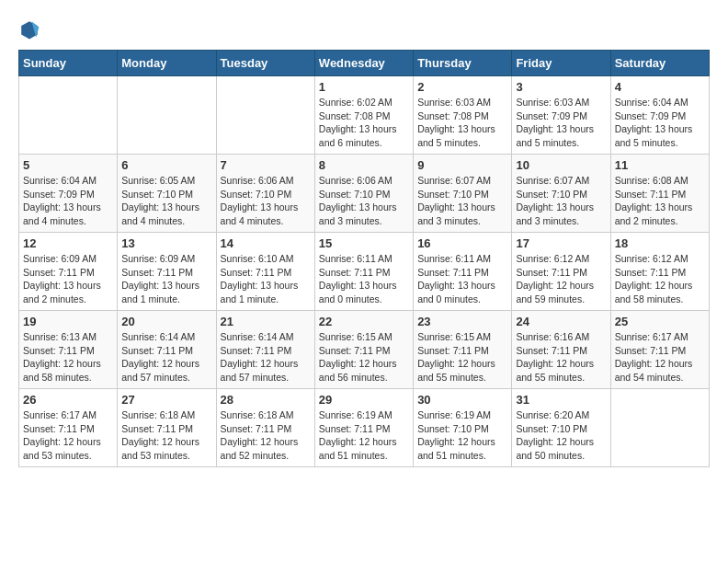 The width and height of the screenshot is (728, 563). I want to click on day-number: 11, so click(660, 166).